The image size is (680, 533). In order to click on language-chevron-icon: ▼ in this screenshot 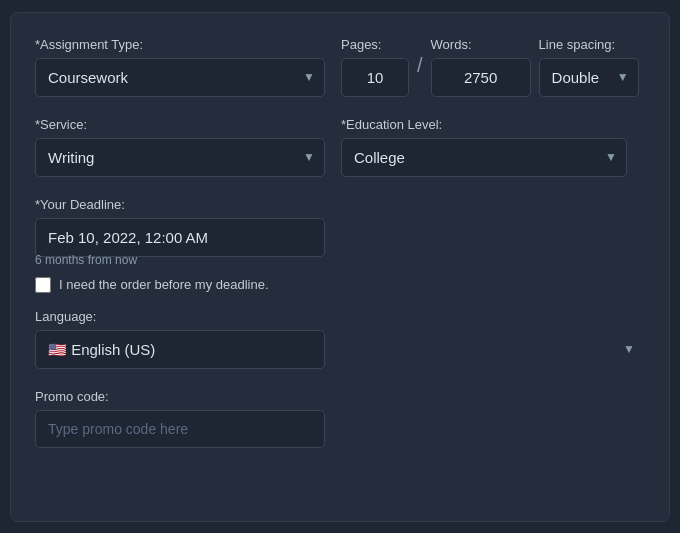, I will do `click(629, 349)`.